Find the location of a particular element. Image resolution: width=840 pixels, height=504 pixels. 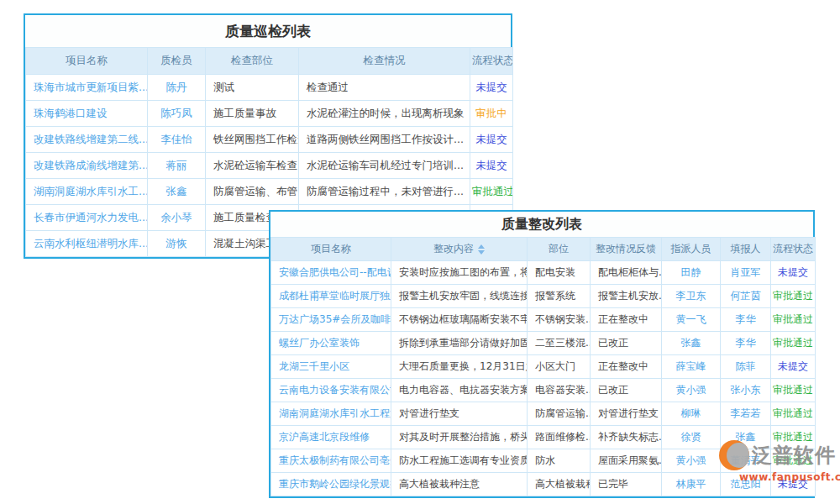

inspector-cell: 游恢 is located at coordinates (176, 244).